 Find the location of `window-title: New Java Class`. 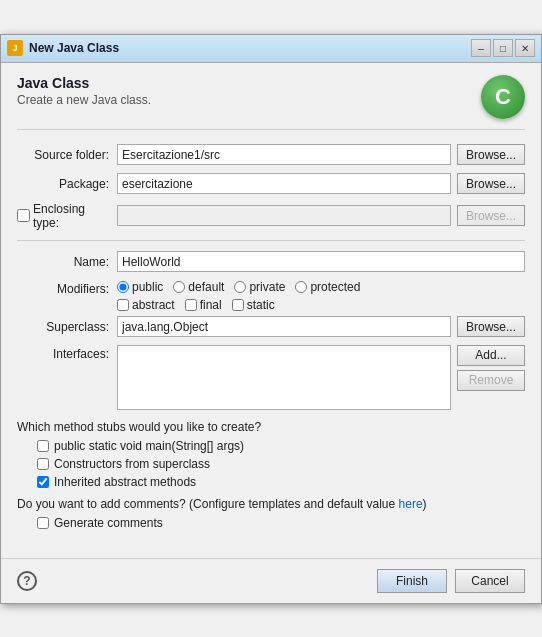

window-title: New Java Class is located at coordinates (250, 48).